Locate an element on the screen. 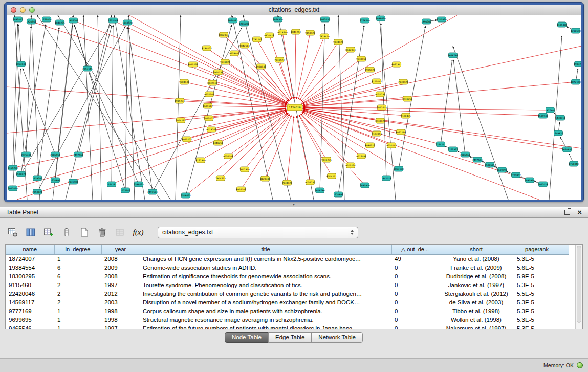 The width and height of the screenshot is (588, 372). network-node: 9240153 is located at coordinates (361, 59).